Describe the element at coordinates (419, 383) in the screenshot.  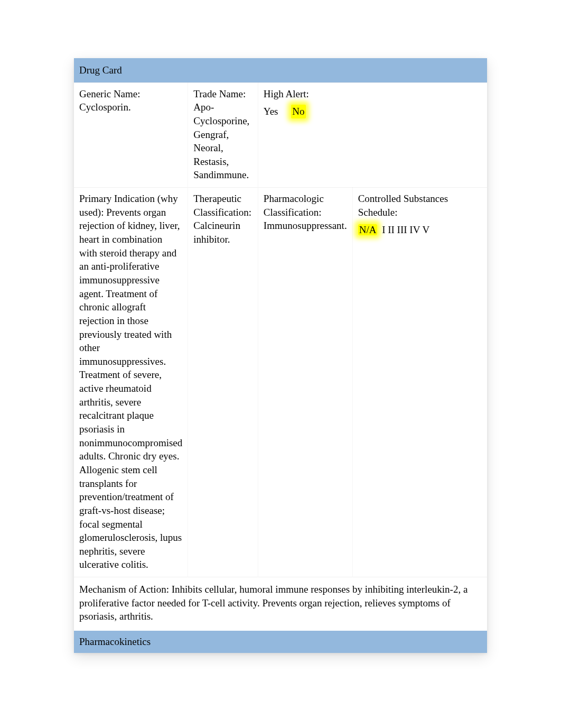
I see `controlled-schedule-cell: Controlled Substances Schedule: N/A I II…` at that location.